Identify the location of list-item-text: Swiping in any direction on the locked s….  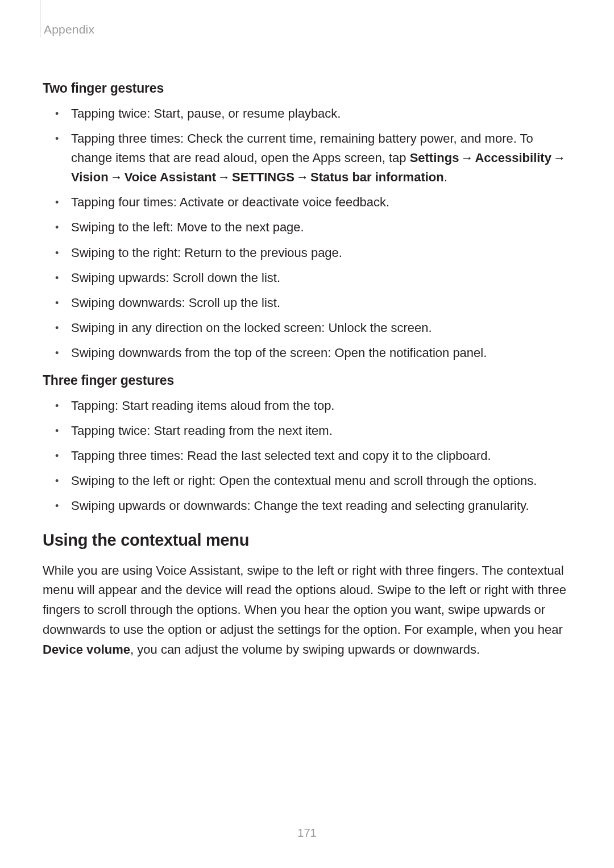
(251, 327).